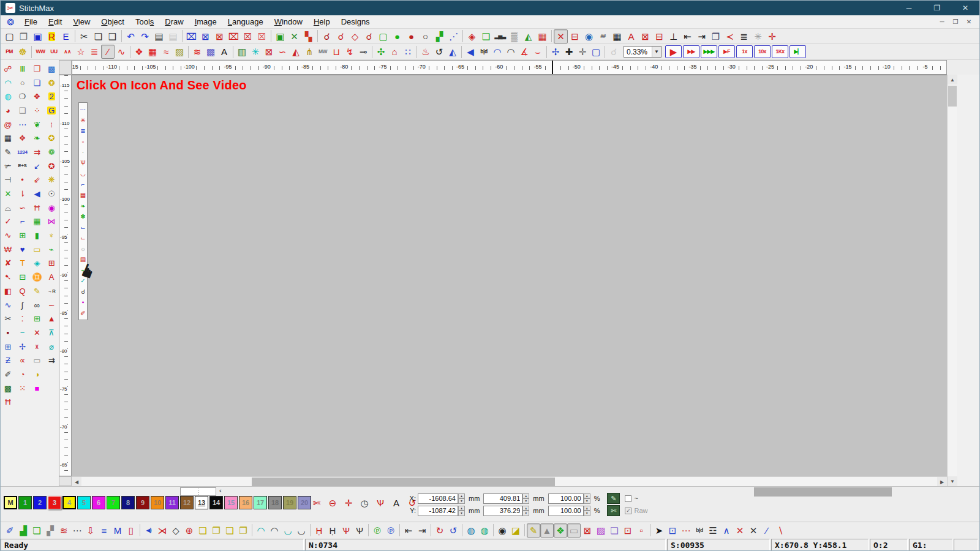  What do you see at coordinates (659, 530) in the screenshot?
I see `cursor-icon: ➤` at bounding box center [659, 530].